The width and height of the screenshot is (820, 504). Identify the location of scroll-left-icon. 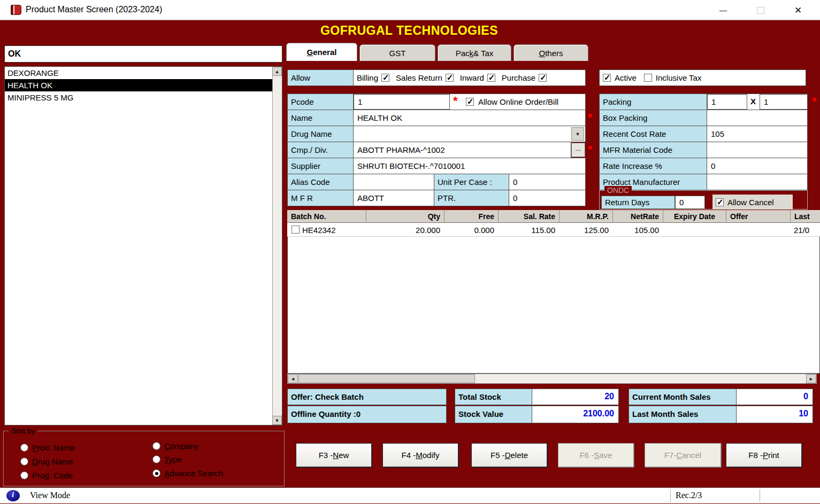
(293, 378).